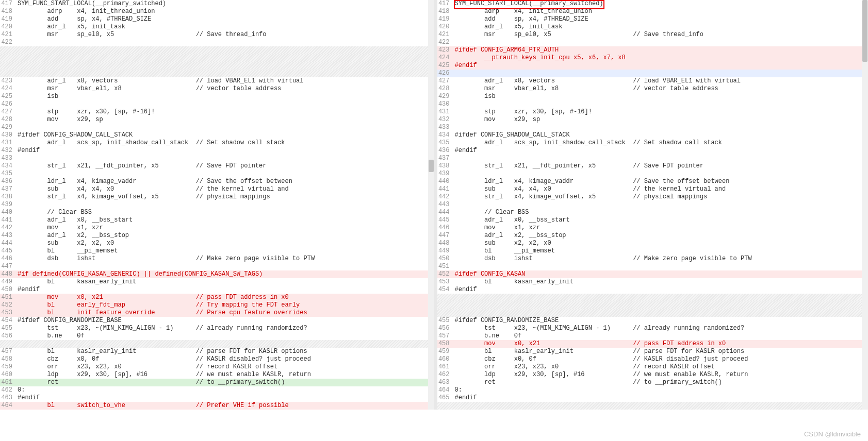 The height and width of the screenshot is (441, 868). Describe the element at coordinates (216, 406) in the screenshot. I see `code-row: 464 bl switch_to_vhe // Prefer VHE if po…` at that location.